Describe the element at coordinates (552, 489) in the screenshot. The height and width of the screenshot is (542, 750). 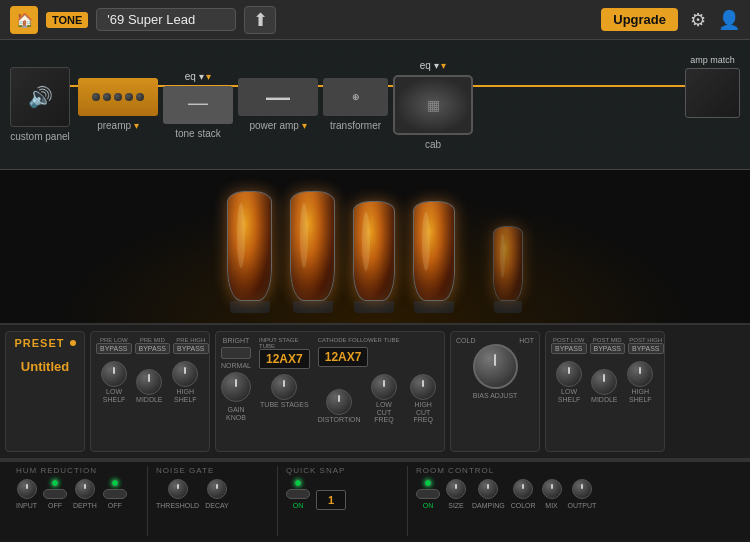
I see `mix-knob` at that location.